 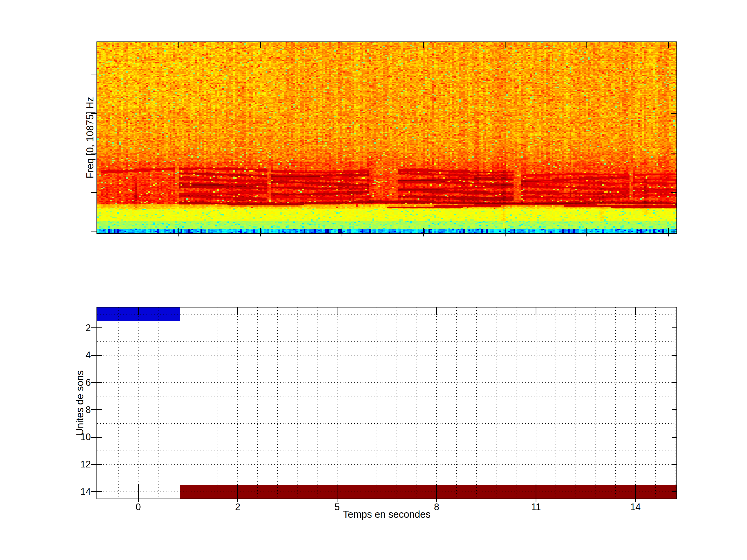 I want to click on time-xlabel: Temps en secondes, so click(x=387, y=514).